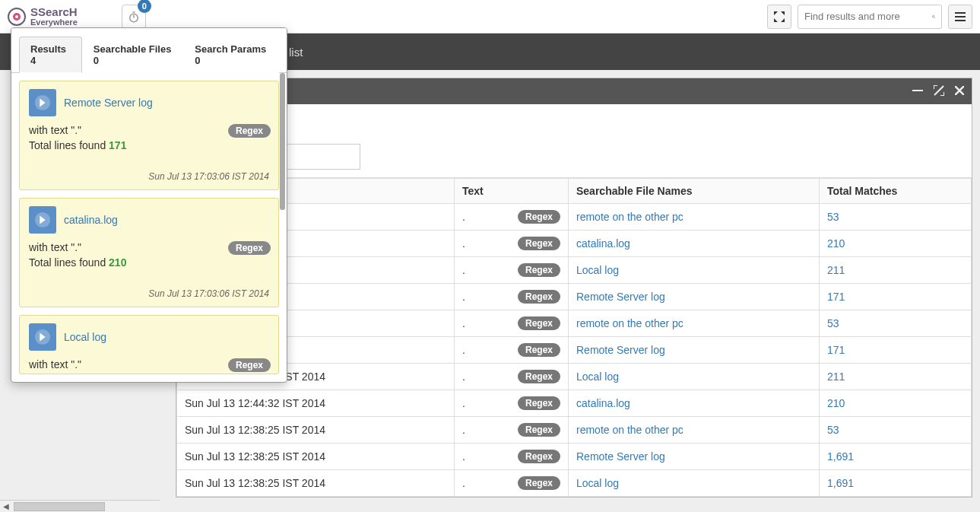 The image size is (980, 512). What do you see at coordinates (54, 12) in the screenshot?
I see `logo-text-top: SSearcH` at bounding box center [54, 12].